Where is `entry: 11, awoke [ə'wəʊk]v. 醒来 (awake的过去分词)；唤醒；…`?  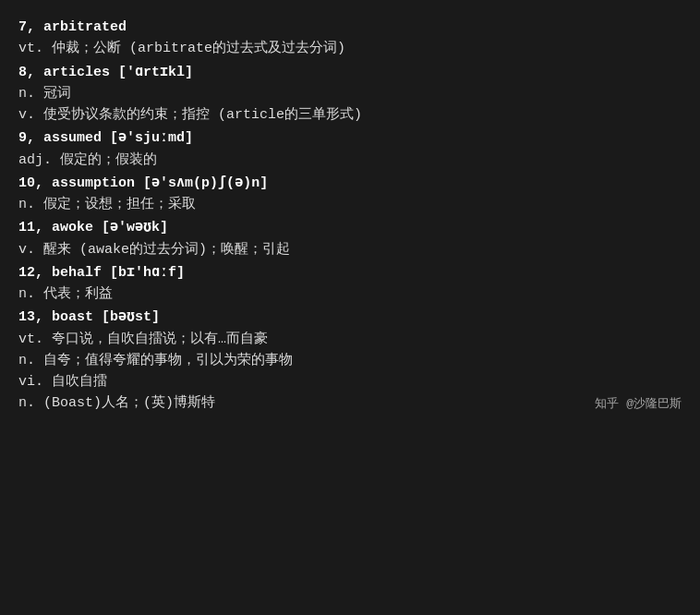 entry: 11, awoke [ə'wəʊk]v. 醒来 (awake的过去分词)；唤醒；… is located at coordinates (350, 238).